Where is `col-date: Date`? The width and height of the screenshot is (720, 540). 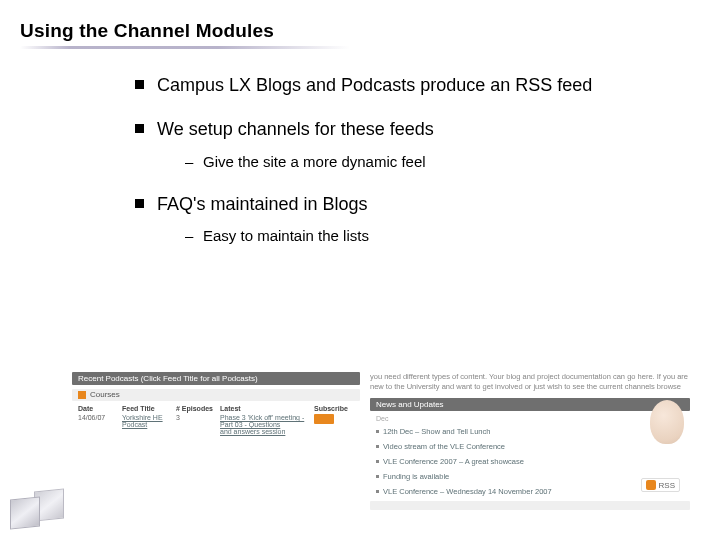
col-date: Date is located at coordinates (98, 408).